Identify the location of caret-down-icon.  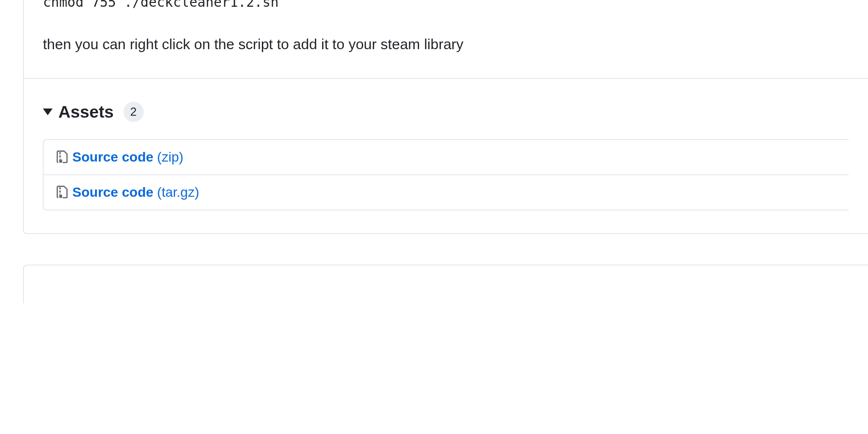
(48, 112).